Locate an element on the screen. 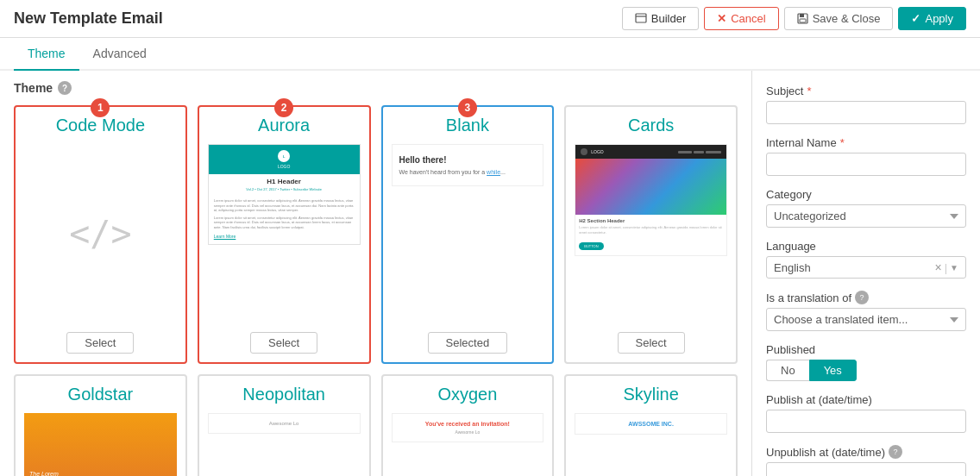 The width and height of the screenshot is (980, 476). internal-name-field-group: Internal Name * is located at coordinates (866, 156).